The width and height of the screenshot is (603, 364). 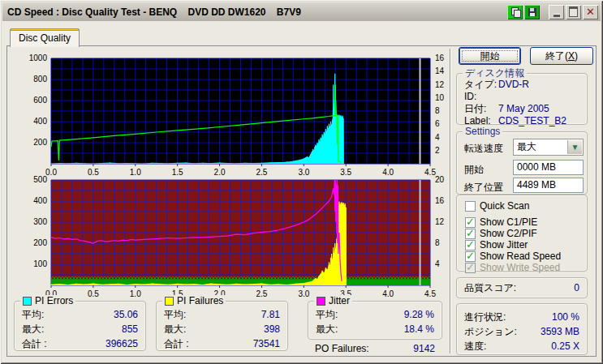 What do you see at coordinates (557, 12) in the screenshot?
I see `minimize-button` at bounding box center [557, 12].